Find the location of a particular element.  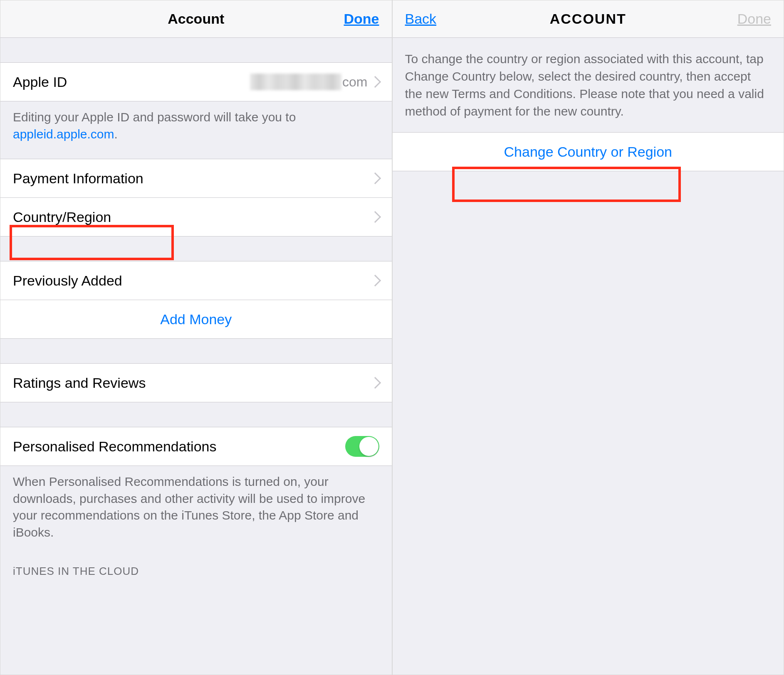

personalised-recs-cell: Personalised Recommendations is located at coordinates (196, 446).